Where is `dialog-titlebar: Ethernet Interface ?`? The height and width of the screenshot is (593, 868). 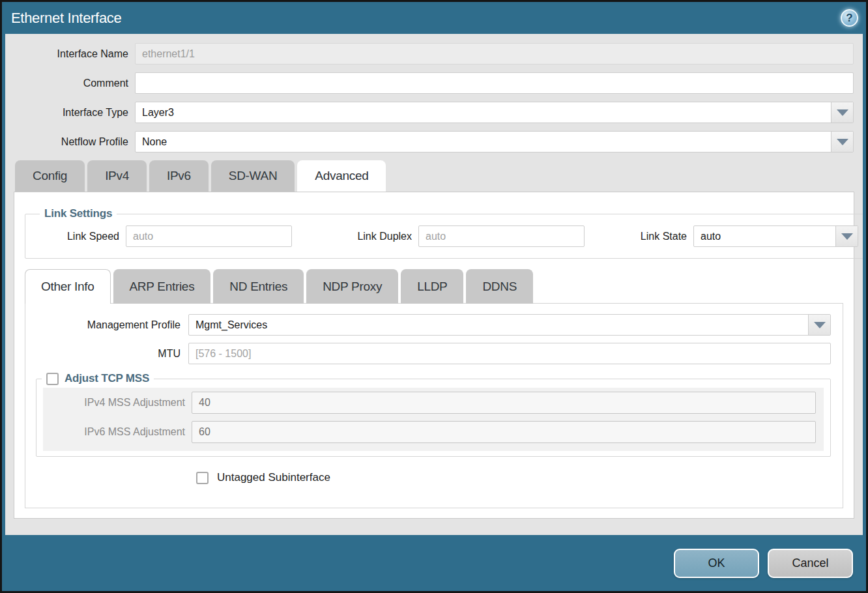
dialog-titlebar: Ethernet Interface ? is located at coordinates (434, 18).